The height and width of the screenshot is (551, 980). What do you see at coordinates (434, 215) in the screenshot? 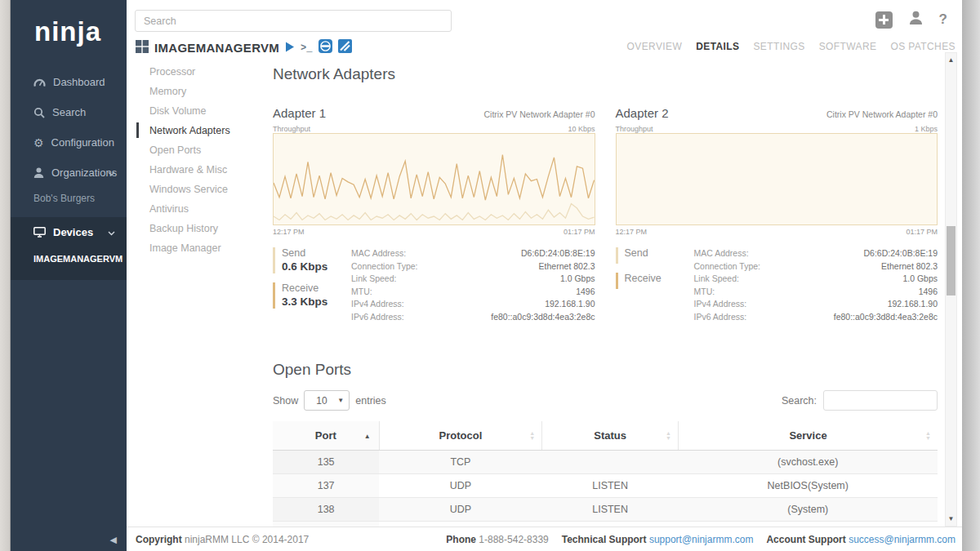
I see `adapter-panel-1: Adapter 1 Citrix PV Network Adapter #0 T…` at bounding box center [434, 215].